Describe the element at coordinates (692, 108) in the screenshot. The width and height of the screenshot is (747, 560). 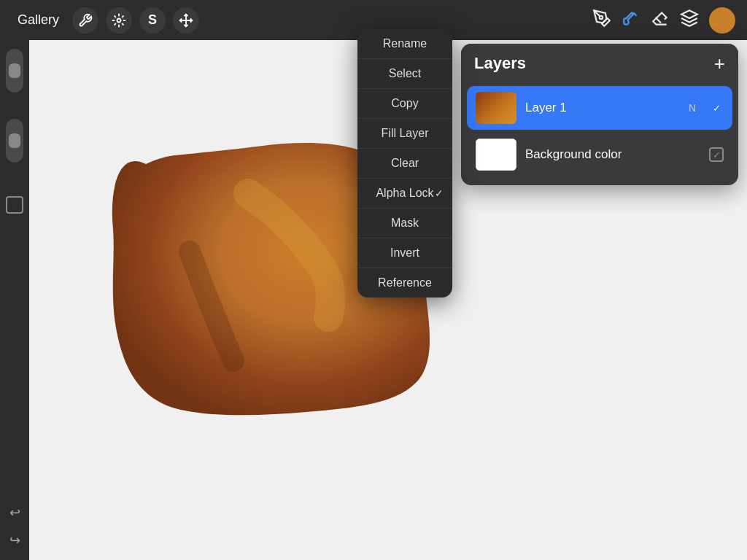
I see `layer-1-mode: N` at that location.